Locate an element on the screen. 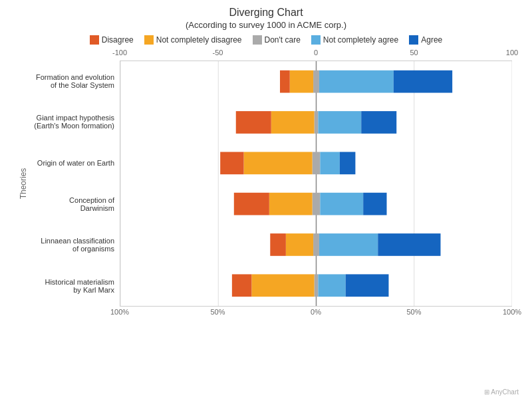 This screenshot has width=532, height=399. legend-item-label: Agree is located at coordinates (432, 40).